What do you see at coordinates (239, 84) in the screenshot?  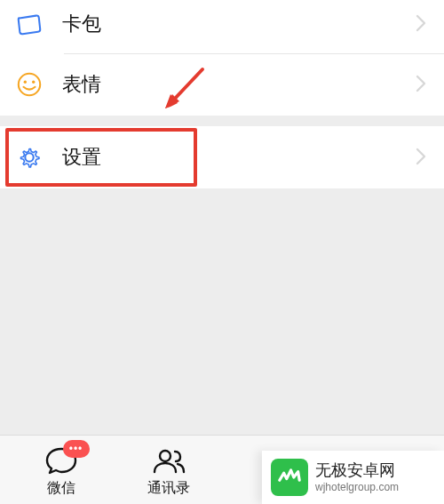 I see `menu-item-label: 表情` at bounding box center [239, 84].